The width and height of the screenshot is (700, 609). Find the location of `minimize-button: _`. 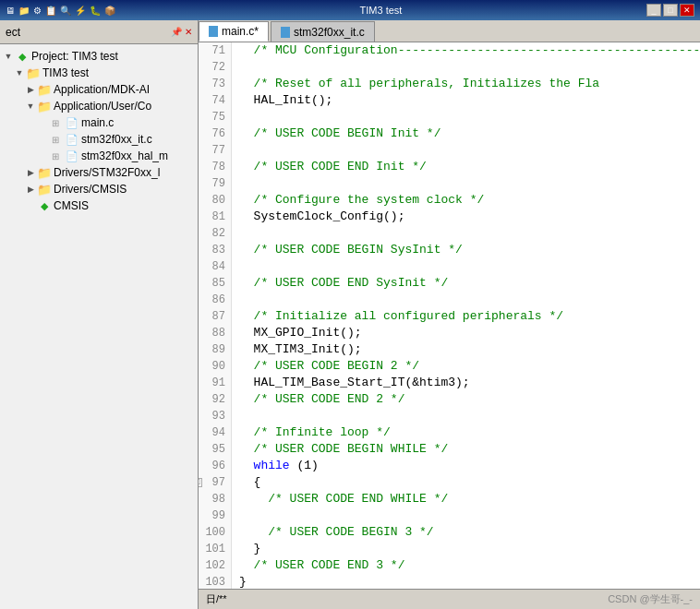

minimize-button: _ is located at coordinates (654, 10).